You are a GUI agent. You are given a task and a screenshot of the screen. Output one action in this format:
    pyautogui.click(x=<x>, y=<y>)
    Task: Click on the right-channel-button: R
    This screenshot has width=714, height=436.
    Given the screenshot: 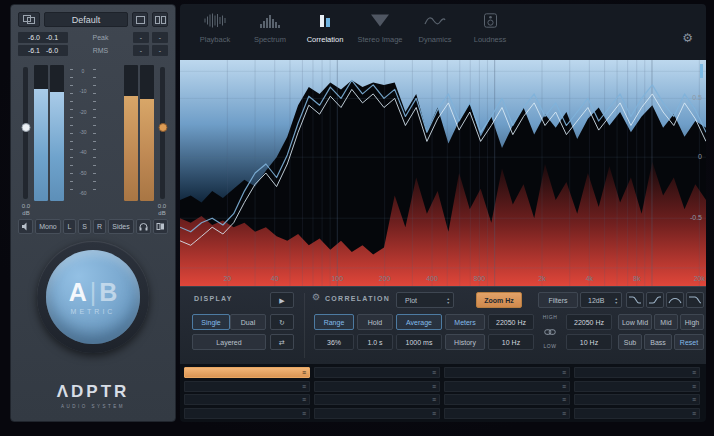 What is the action you would take?
    pyautogui.click(x=100, y=226)
    